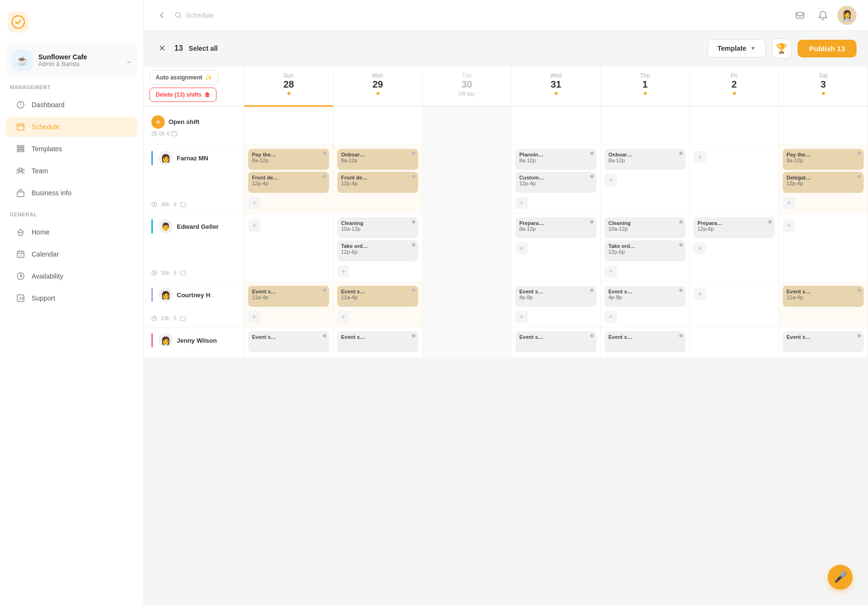 The width and height of the screenshot is (868, 605). I want to click on farnaz-cell-mon: Onboar… 8a-12p Front de… 12p-4p, so click(378, 179).